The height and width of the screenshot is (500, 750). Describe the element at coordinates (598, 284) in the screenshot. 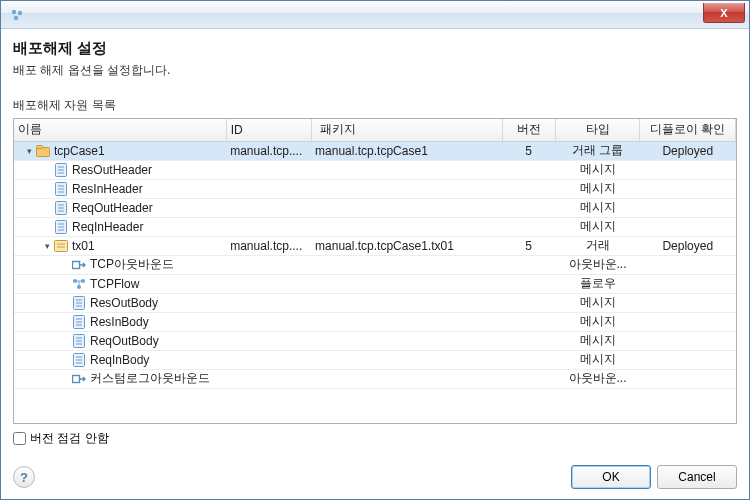

I see `row-type: 플로우` at that location.